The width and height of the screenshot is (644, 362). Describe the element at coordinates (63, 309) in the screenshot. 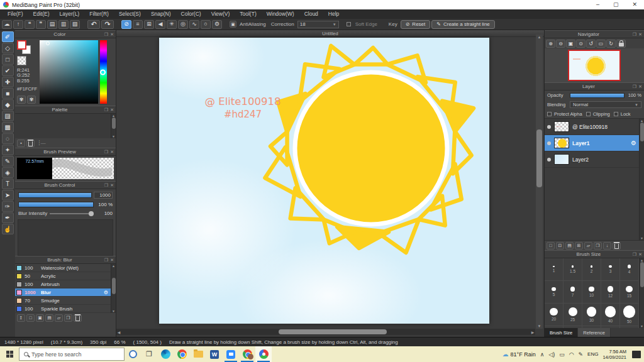

I see `brush-item: 100Sparkle Brush` at that location.